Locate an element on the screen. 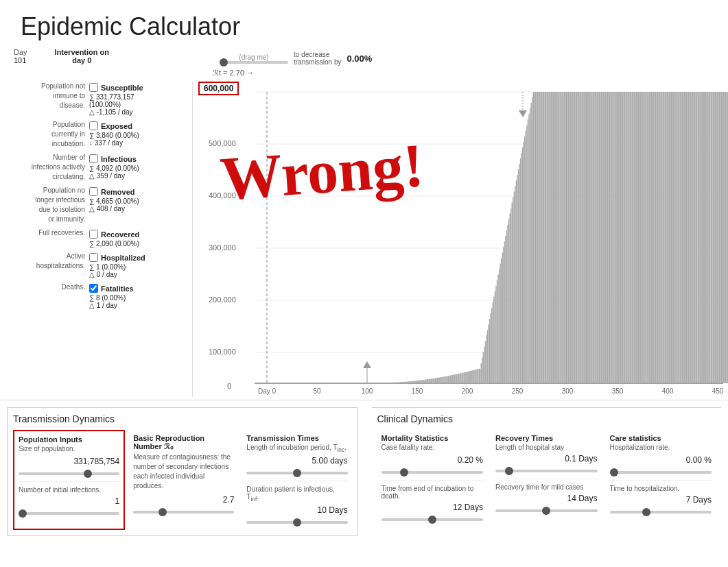 This screenshot has width=728, height=567. time-to-hosp-slider is located at coordinates (661, 512).